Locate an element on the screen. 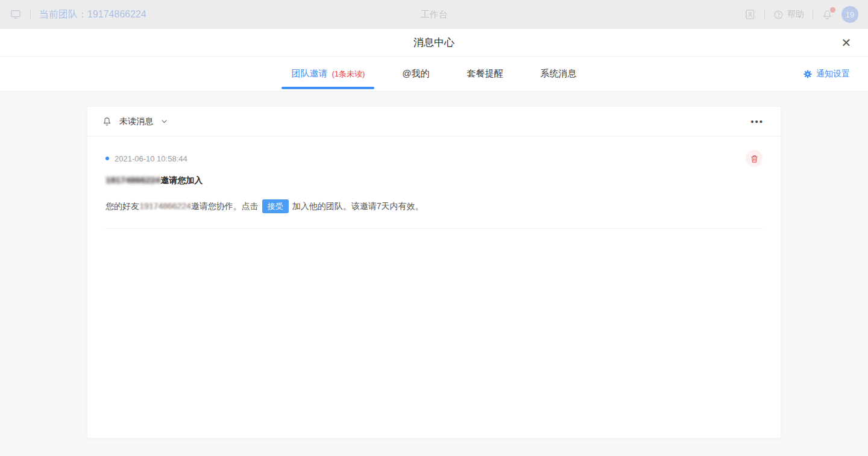 This screenshot has width=868, height=456. question-circle-icon is located at coordinates (779, 14).